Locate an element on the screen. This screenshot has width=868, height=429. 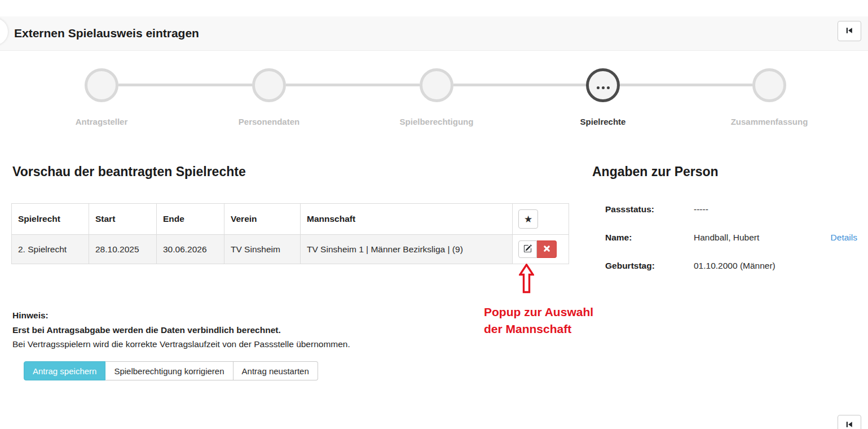
field-label: Geburtstag: is located at coordinates (650, 266).